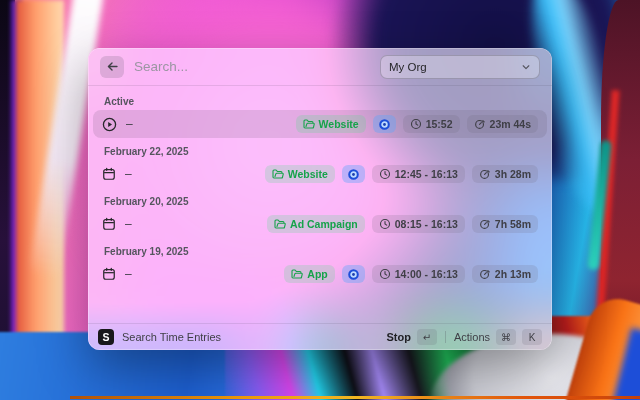 The image size is (640, 400). What do you see at coordinates (532, 337) in the screenshot?
I see `k-key-icon: K` at bounding box center [532, 337].